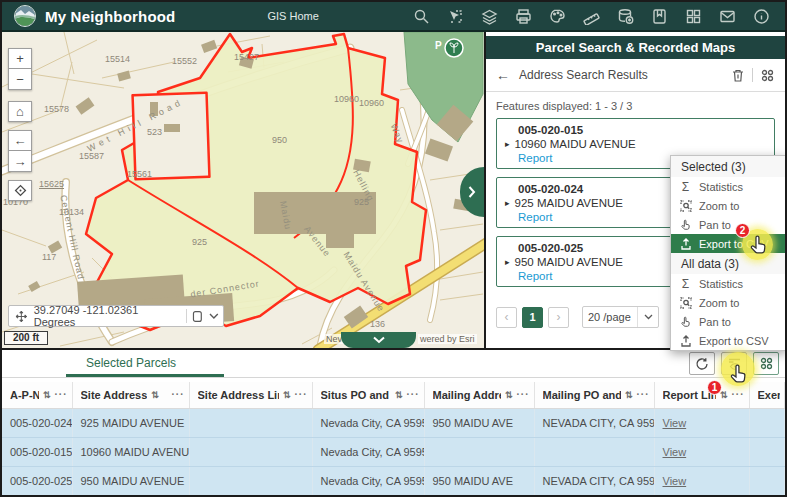  I want to click on trash-icon, so click(738, 76).